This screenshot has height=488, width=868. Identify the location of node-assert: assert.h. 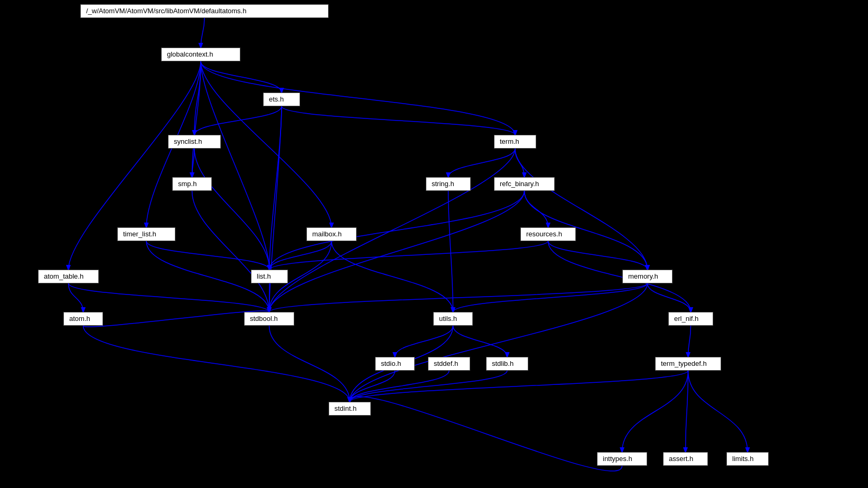
(686, 459).